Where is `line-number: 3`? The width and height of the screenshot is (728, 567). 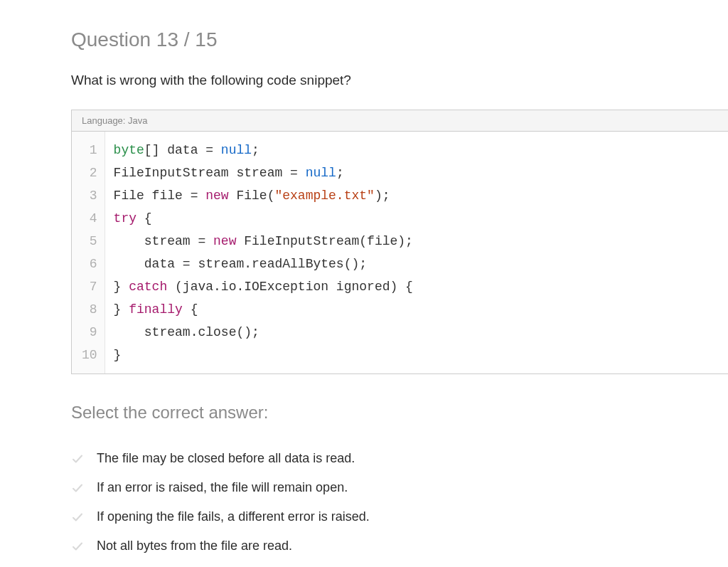 line-number: 3 is located at coordinates (88, 196).